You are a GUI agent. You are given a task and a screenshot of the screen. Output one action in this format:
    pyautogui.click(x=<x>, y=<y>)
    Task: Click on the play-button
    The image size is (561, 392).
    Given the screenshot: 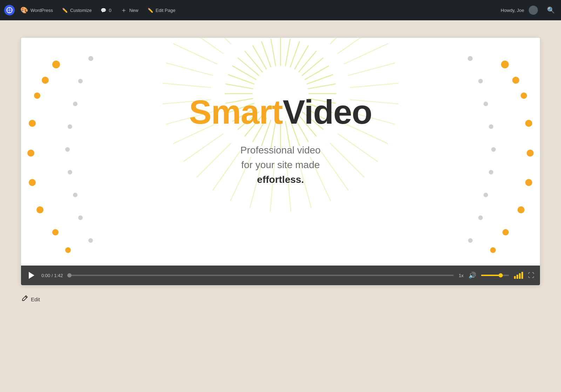 What is the action you would take?
    pyautogui.click(x=32, y=275)
    